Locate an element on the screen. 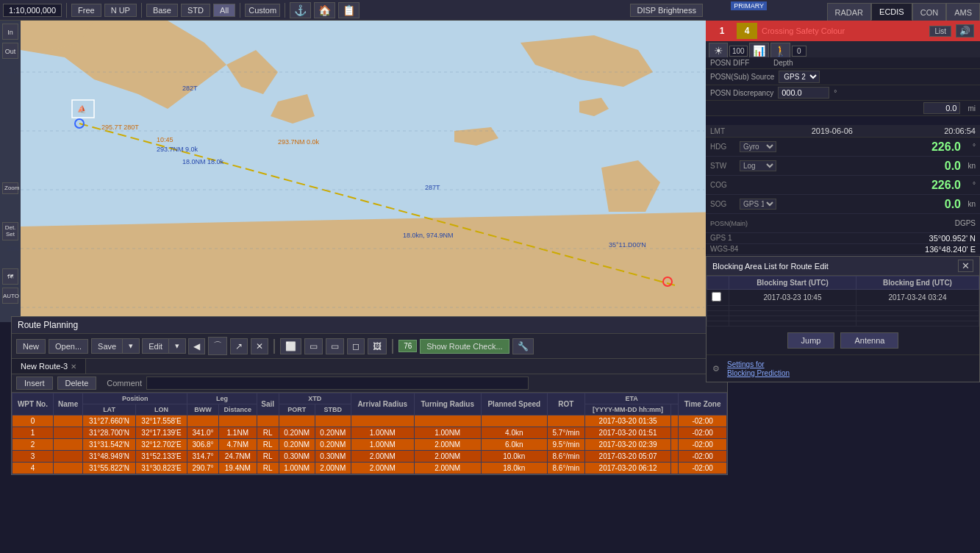 The width and height of the screenshot is (980, 553). rp-tool3-btn: ✕ is located at coordinates (260, 346).